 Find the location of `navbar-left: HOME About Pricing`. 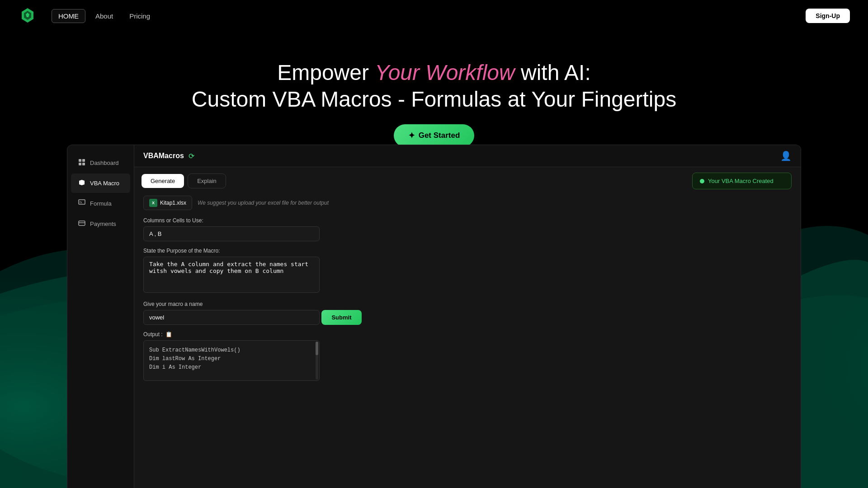

navbar-left: HOME About Pricing is located at coordinates (87, 16).